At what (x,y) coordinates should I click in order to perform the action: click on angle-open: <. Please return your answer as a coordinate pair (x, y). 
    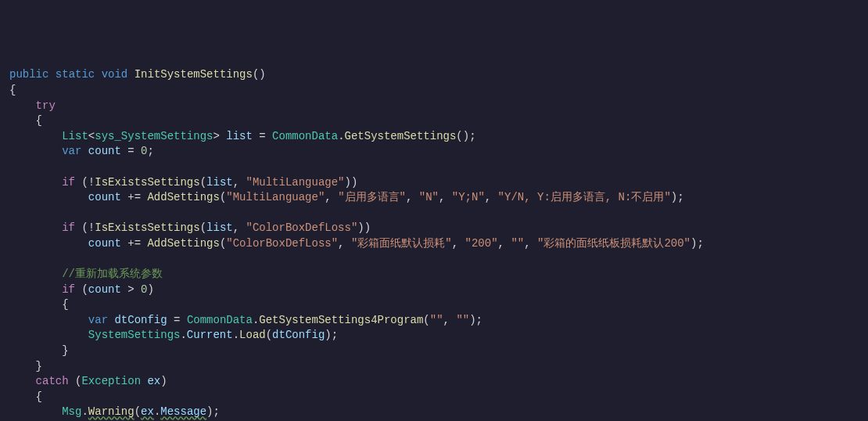
    Looking at the image, I should click on (91, 136).